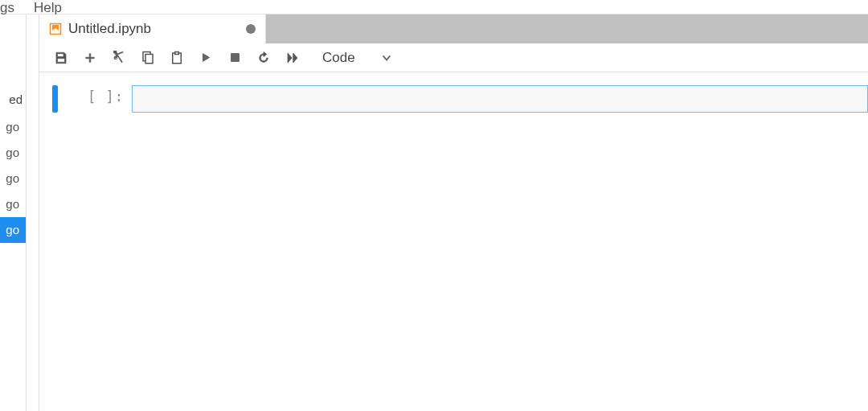  Describe the element at coordinates (7, 8) in the screenshot. I see `menu-settings: tings` at that location.